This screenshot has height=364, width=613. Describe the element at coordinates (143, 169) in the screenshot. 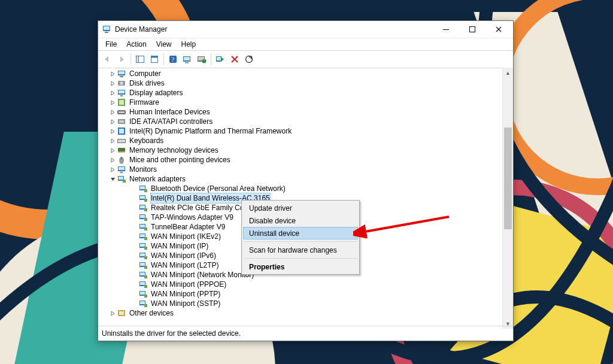

I see `tree-item-label: Monitors` at that location.